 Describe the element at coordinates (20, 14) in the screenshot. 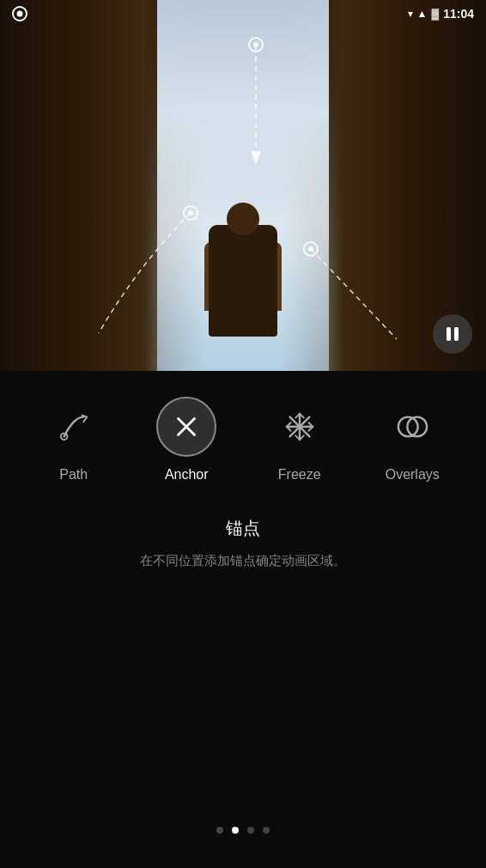

I see `status-left` at that location.